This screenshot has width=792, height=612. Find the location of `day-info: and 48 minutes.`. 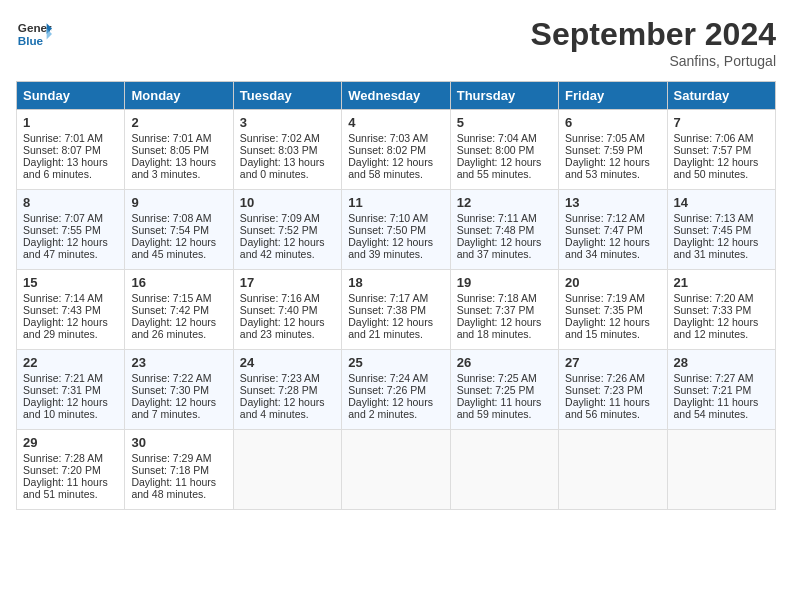

day-info: and 48 minutes. is located at coordinates (178, 494).